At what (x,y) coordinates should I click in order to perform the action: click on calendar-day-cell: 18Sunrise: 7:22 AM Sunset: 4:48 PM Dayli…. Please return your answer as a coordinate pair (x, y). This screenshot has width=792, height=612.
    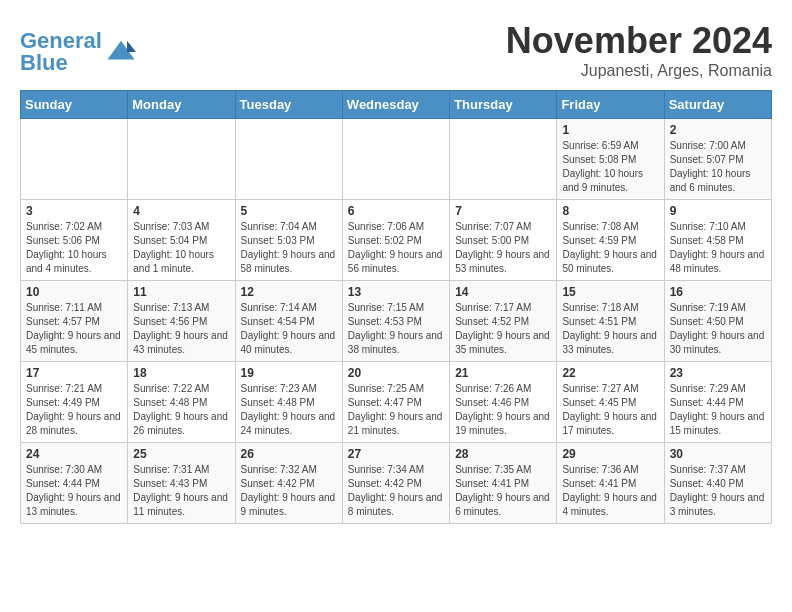
    Looking at the image, I should click on (182, 402).